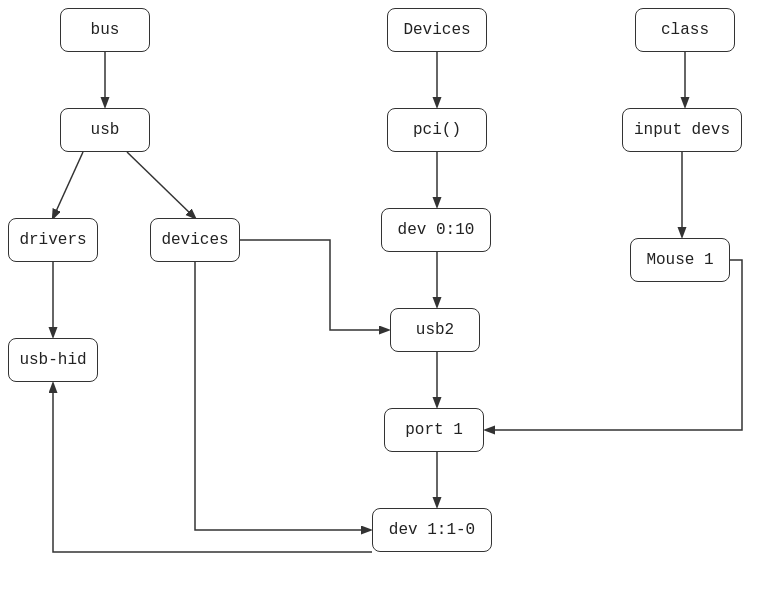  I want to click on node-drivers: drivers, so click(53, 240).